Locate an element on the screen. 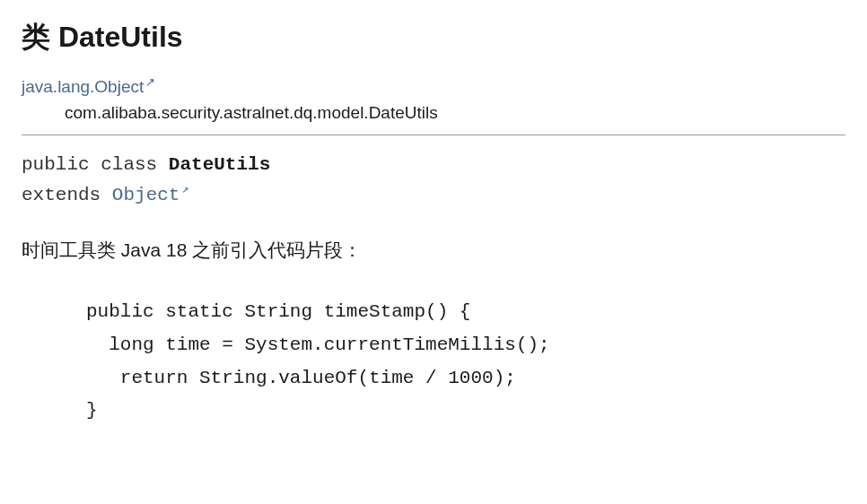 The image size is (867, 504). signature-supertype-link: Object↗ is located at coordinates (151, 196).